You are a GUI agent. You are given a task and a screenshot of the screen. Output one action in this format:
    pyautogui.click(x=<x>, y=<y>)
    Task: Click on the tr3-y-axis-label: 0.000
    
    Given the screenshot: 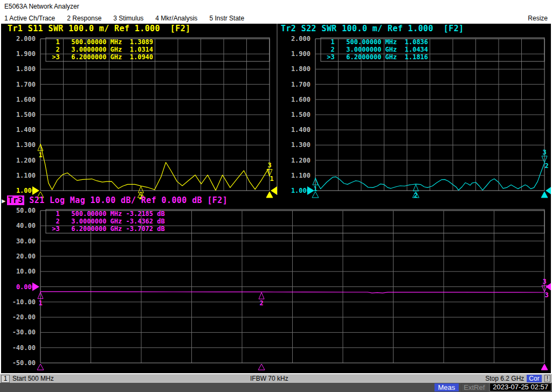 What is the action you would take?
    pyautogui.click(x=19, y=287)
    